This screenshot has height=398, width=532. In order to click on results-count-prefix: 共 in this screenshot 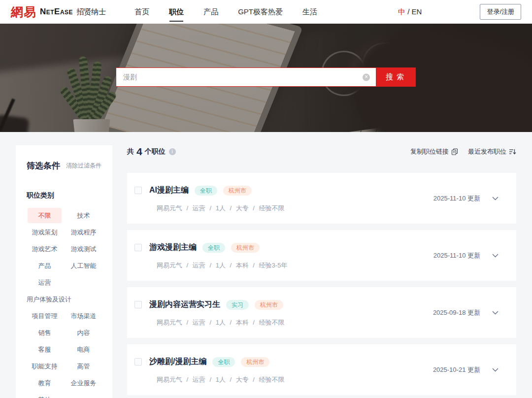, I will do `click(131, 152)`.